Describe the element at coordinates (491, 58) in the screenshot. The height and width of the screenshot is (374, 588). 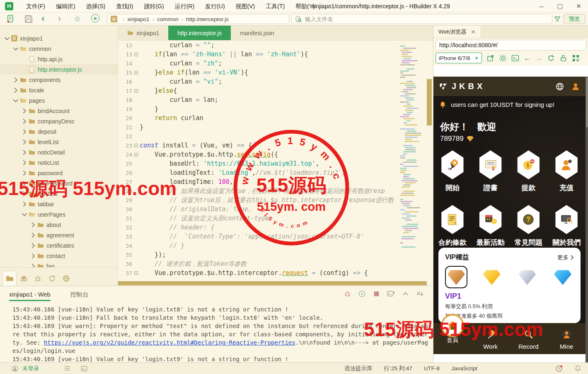
I see `open-external-icon` at that location.